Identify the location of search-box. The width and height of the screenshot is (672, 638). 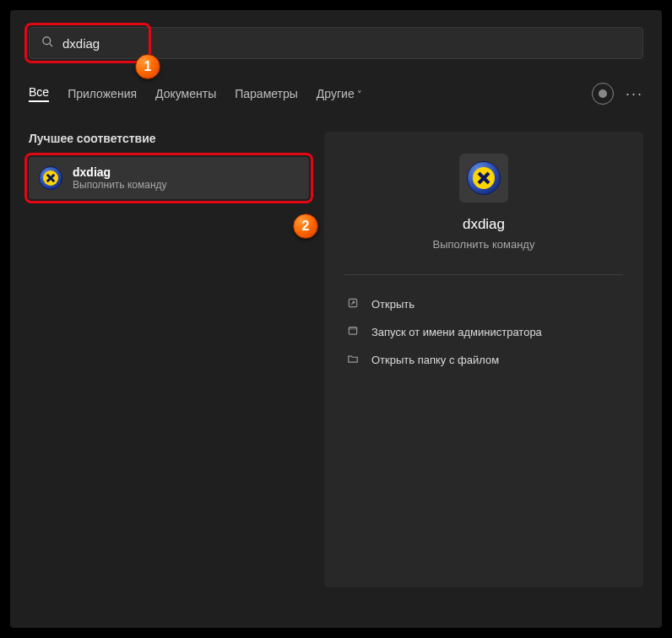
(336, 43).